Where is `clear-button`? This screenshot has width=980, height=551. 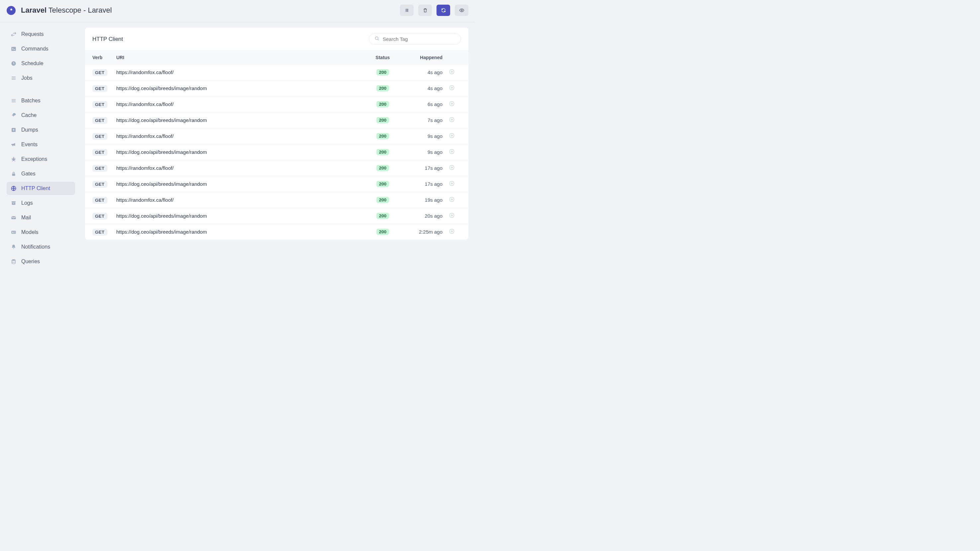
clear-button is located at coordinates (425, 10).